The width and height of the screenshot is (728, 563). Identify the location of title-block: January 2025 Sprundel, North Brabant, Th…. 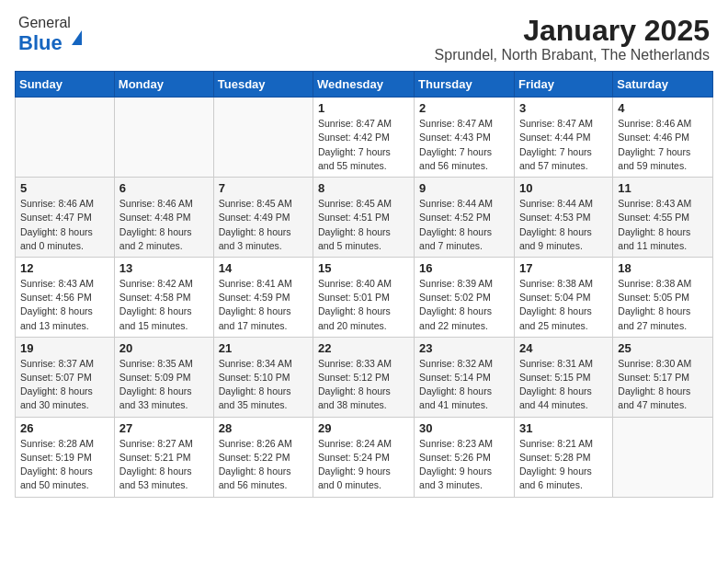
(572, 39).